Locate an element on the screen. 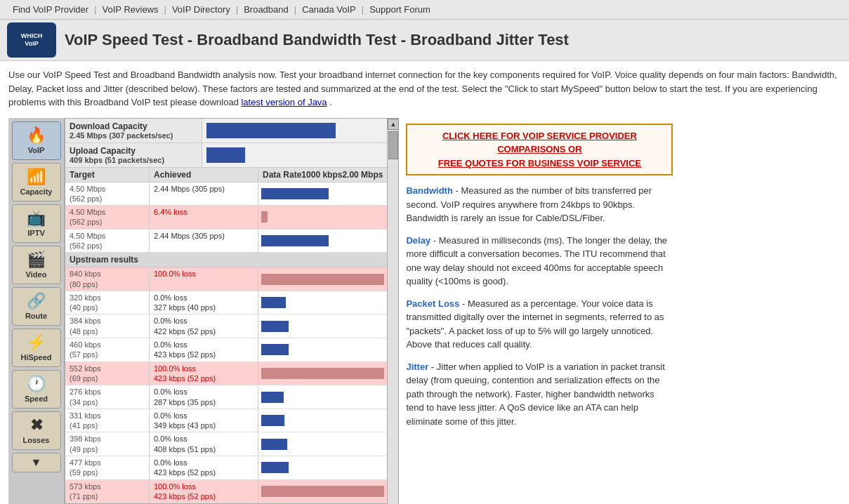 Image resolution: width=849 pixels, height=504 pixels. upstream-row-7: 331 kbps(41 pps) 0.0% loss349 kbps (43 p… is located at coordinates (226, 421).